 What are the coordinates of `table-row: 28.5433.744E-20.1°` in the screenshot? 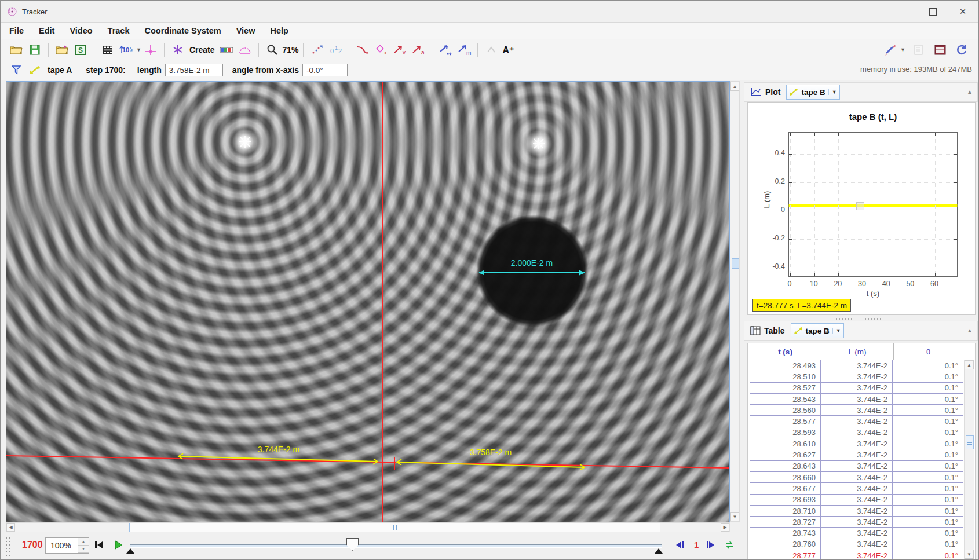 It's located at (856, 400).